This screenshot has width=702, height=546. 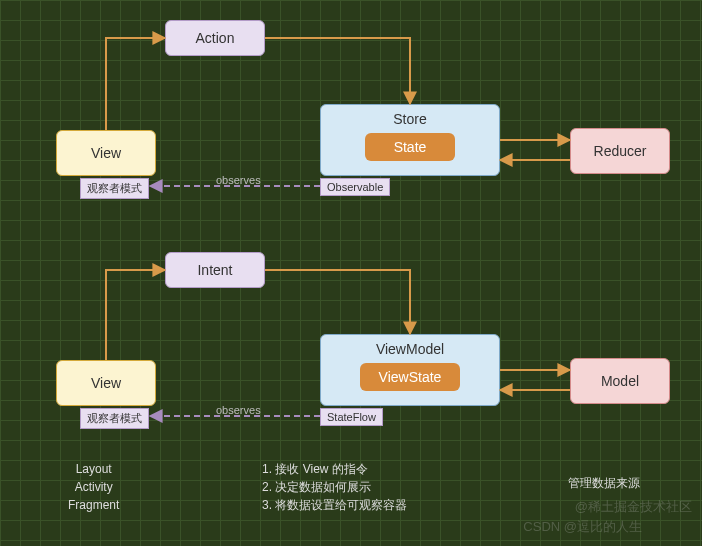 I want to click on caption-left: Layout Activity Fragment, so click(x=94, y=487).